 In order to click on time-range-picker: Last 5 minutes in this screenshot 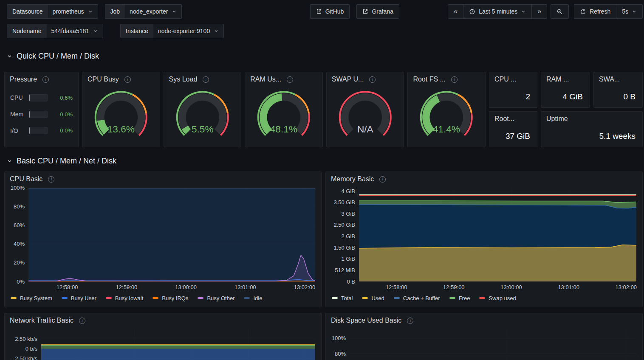, I will do `click(497, 11)`.